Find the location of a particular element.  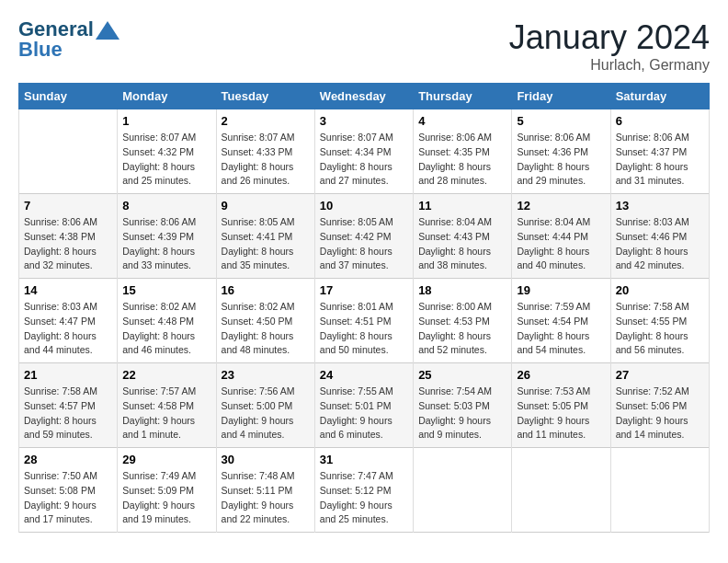

day-detail: Sunrise: 7:52 AM Sunset: 5:06 PM Dayligh… is located at coordinates (660, 414).